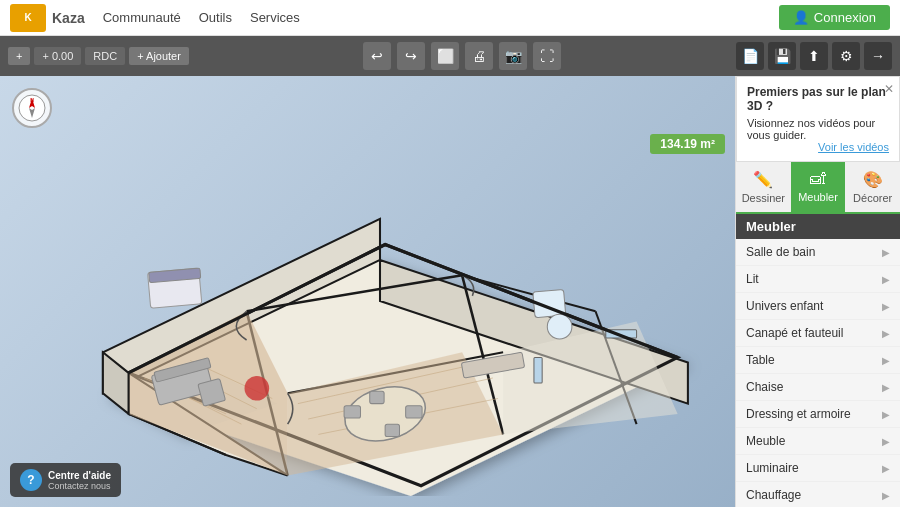 The height and width of the screenshot is (507, 900). I want to click on tab-decorer: 🎨 Décorer, so click(872, 187).